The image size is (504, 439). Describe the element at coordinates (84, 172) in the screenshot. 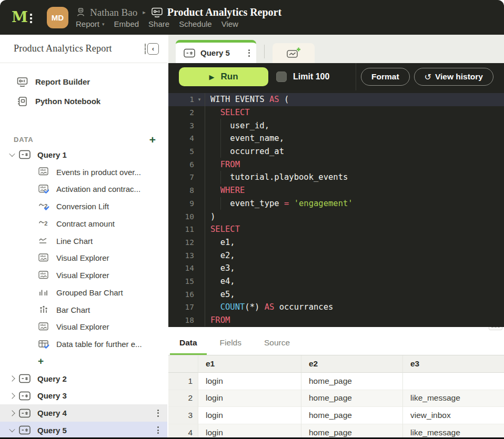

I see `tree-item-events-in-product-over: Events in product over...` at that location.